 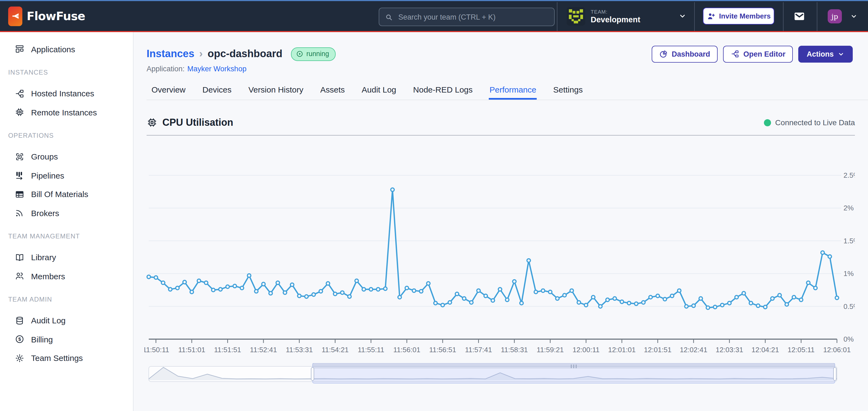 I want to click on sidebar-item-billing: $Billing, so click(x=67, y=339).